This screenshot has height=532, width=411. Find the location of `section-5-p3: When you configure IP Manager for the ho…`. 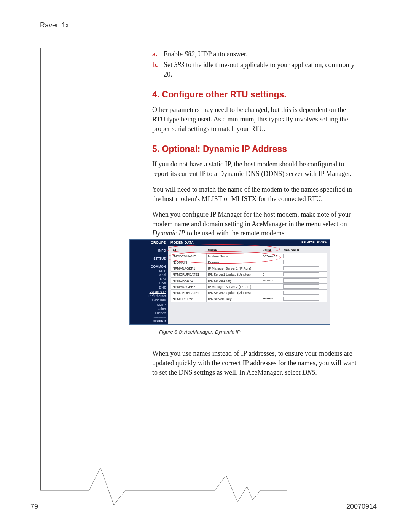

section-5-p3: When you configure IP Manager for the ho… is located at coordinates (256, 224).